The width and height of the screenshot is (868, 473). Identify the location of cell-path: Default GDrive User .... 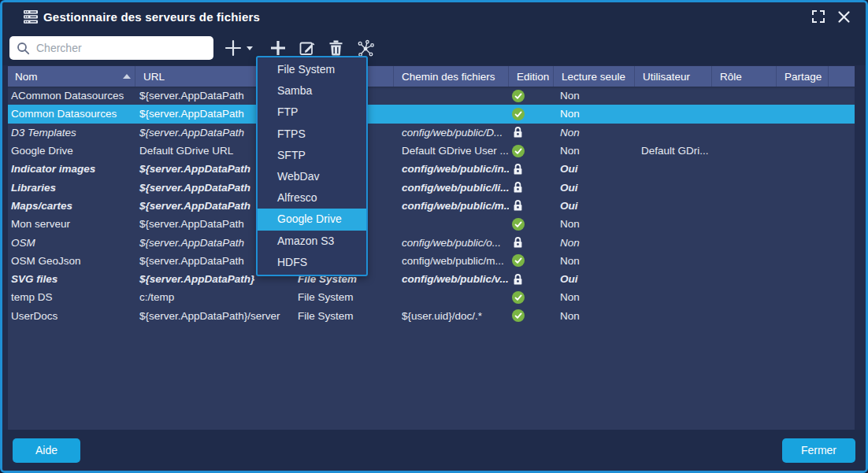
(451, 151).